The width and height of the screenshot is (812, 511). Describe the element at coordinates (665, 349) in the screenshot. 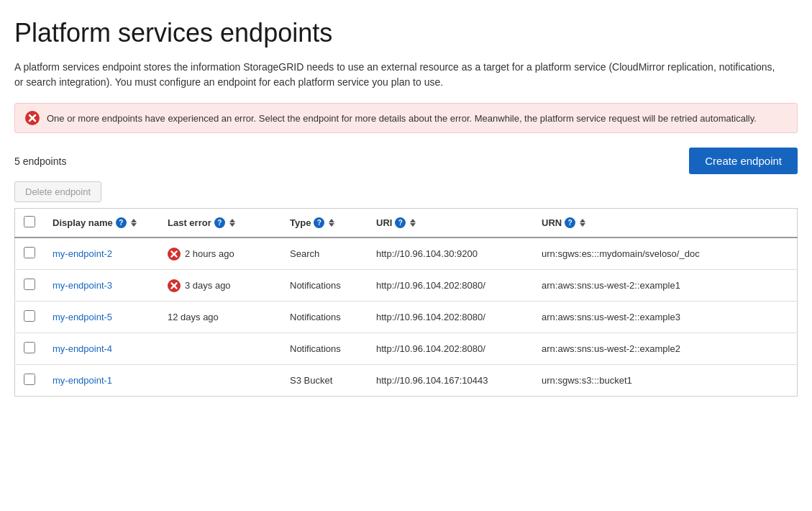

I see `endpoint-urn-3: arn:aws:sns:us-west-2::example2` at that location.